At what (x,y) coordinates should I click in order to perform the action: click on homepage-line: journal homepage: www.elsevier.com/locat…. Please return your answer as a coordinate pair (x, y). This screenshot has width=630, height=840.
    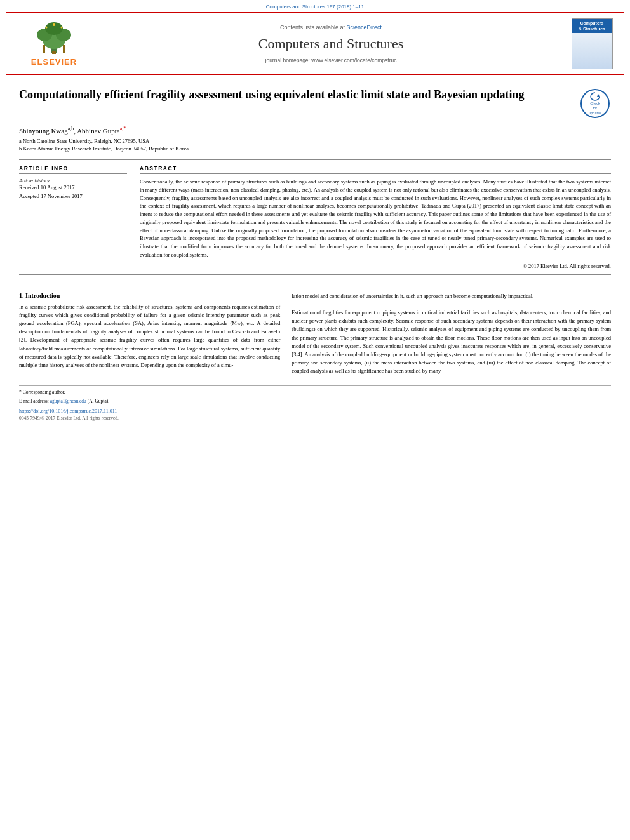
    Looking at the image, I should click on (332, 60).